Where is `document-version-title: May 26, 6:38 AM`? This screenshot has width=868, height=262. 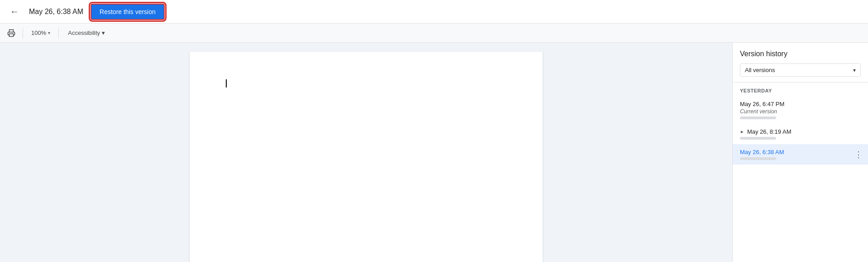 document-version-title: May 26, 6:38 AM is located at coordinates (56, 12).